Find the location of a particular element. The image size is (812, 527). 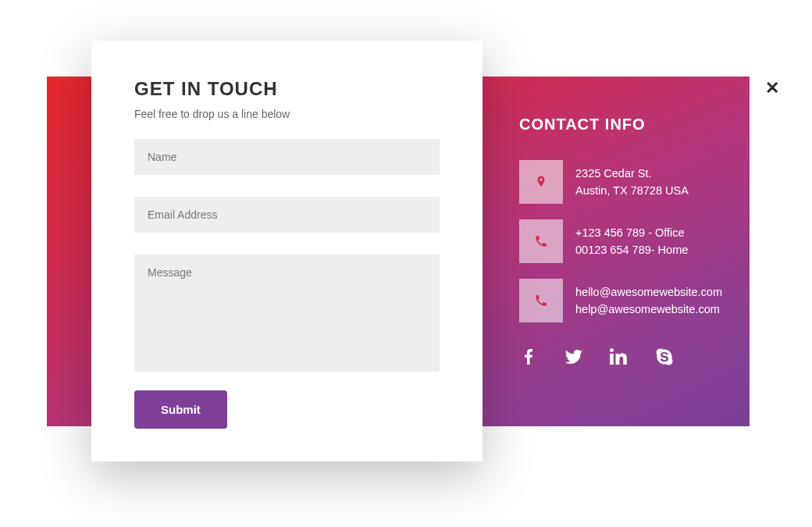

phone-line1: +123 456 789 - Office is located at coordinates (632, 233).